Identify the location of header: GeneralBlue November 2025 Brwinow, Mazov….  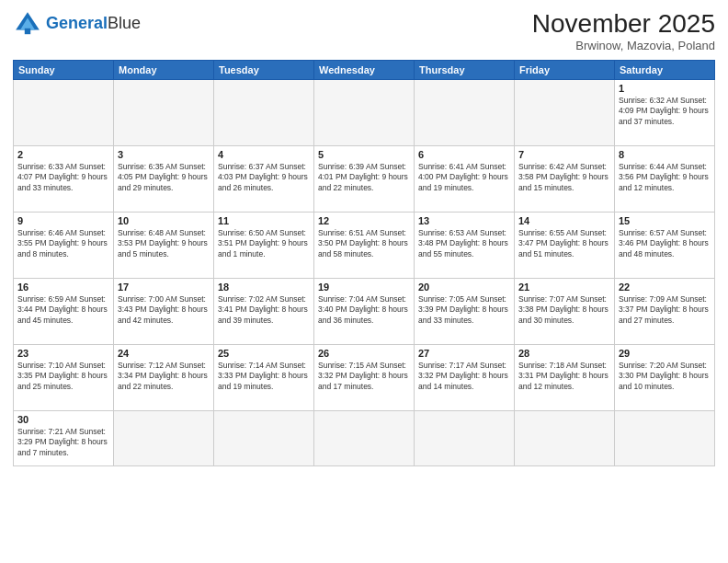
(364, 31).